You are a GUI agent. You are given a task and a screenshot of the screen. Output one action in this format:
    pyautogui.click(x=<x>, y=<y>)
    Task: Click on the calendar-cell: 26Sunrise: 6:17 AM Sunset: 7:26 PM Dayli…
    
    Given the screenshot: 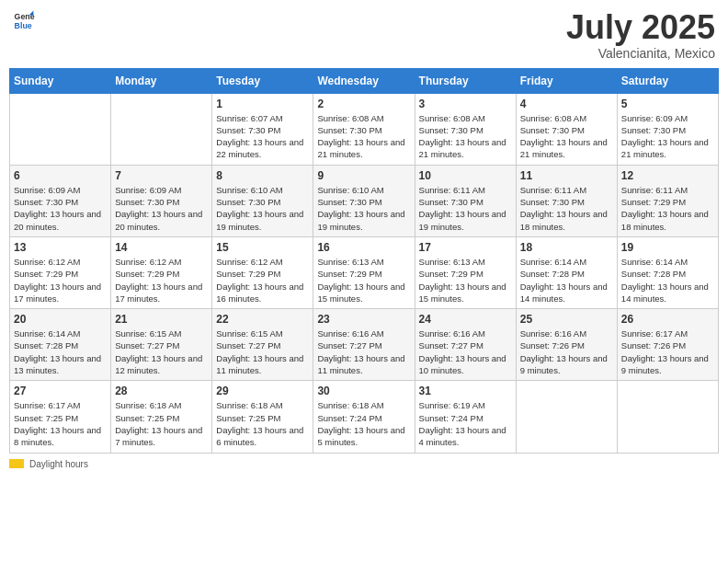 What is the action you would take?
    pyautogui.click(x=667, y=345)
    